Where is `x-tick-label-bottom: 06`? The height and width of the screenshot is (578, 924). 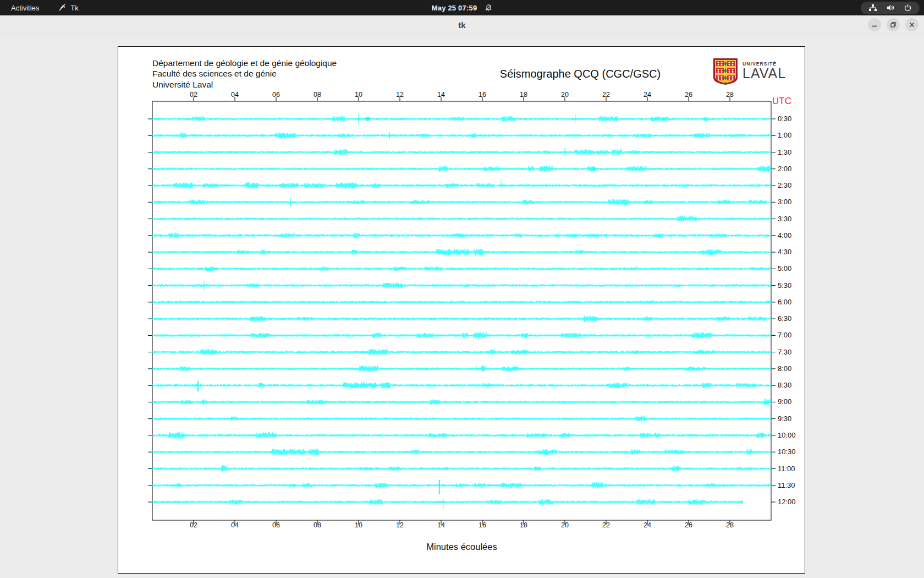
x-tick-label-bottom: 06 is located at coordinates (276, 525).